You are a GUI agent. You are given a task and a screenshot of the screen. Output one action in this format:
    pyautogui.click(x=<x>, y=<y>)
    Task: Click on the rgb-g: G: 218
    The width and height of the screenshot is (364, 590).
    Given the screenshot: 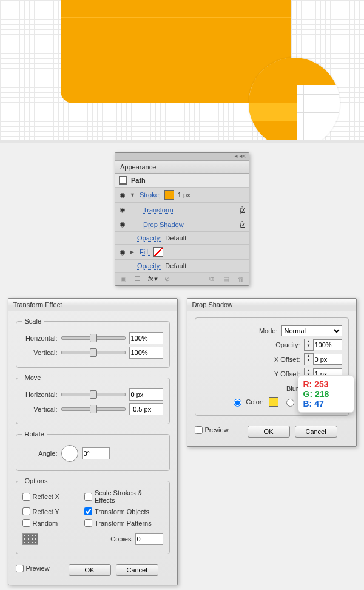 What is the action you would take?
    pyautogui.click(x=326, y=394)
    